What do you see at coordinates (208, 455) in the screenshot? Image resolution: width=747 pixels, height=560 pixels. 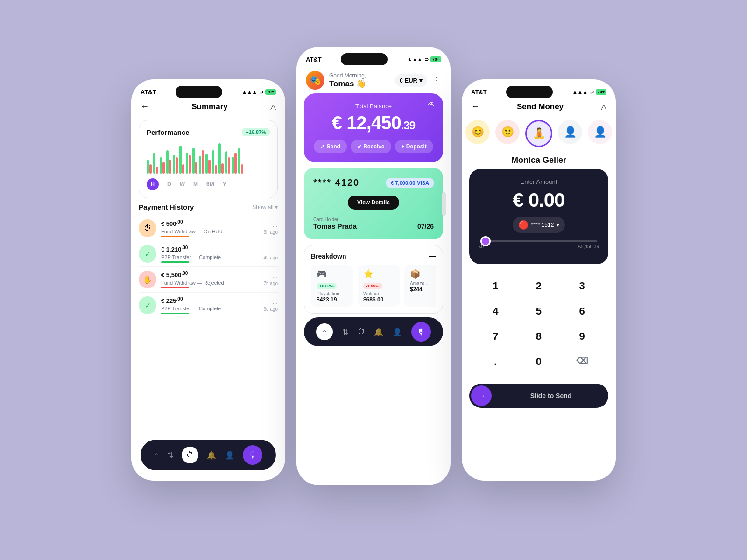 I see `bottom-nav-left: ⌂ ⇅ ⏱ 🔔 👤 🎙` at bounding box center [208, 455].